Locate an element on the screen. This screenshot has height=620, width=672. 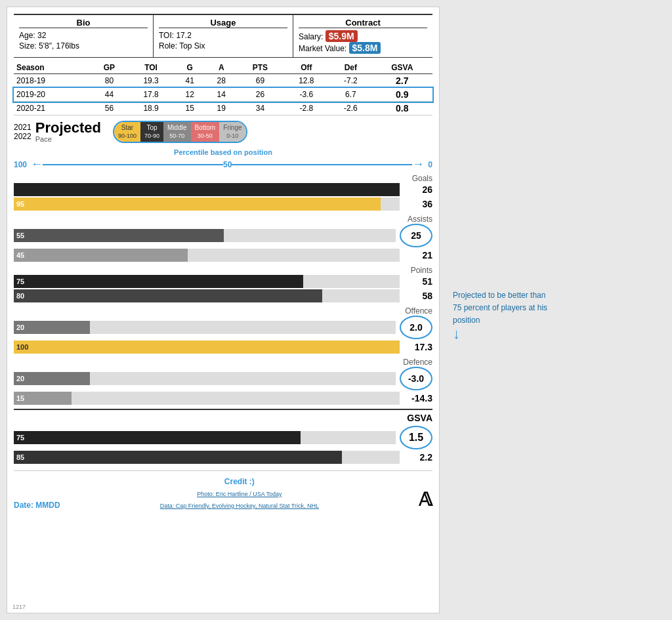
projected-label: Projected is located at coordinates (68, 128).